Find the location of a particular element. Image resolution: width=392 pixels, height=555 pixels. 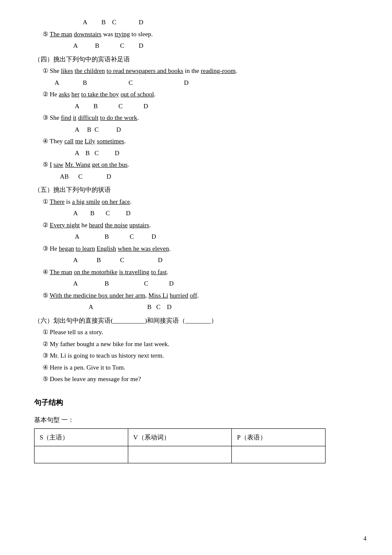

s4-item4-abcd: A B C D is located at coordinates (196, 153).